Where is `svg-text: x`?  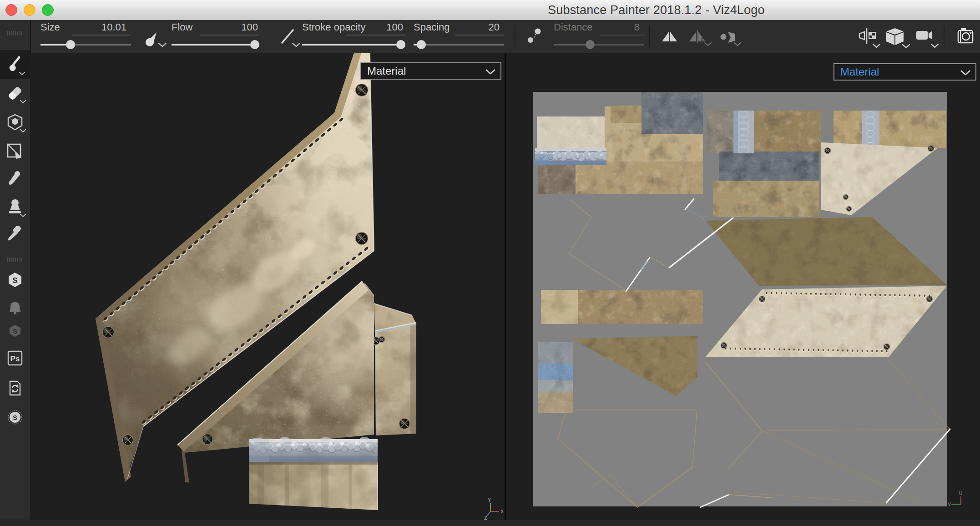
svg-text: x is located at coordinates (702, 39).